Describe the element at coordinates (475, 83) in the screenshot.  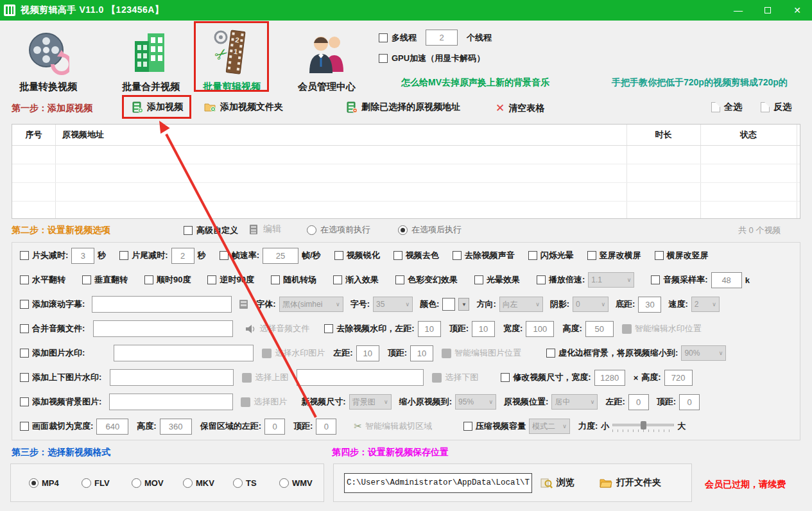
I see `tutorial-link-music: 怎么给MV去掉原声换上新的背景音乐` at that location.